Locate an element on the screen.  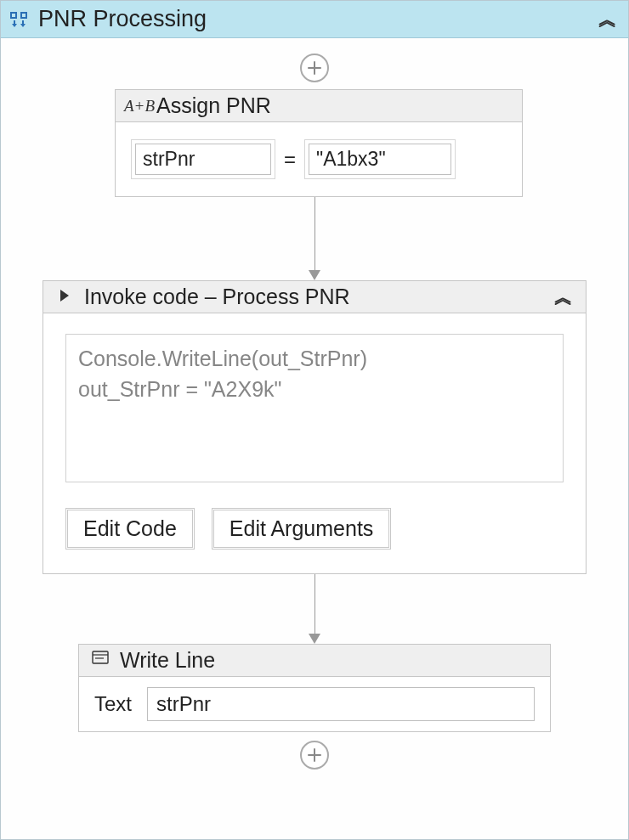
write-line-text-input is located at coordinates (341, 704).